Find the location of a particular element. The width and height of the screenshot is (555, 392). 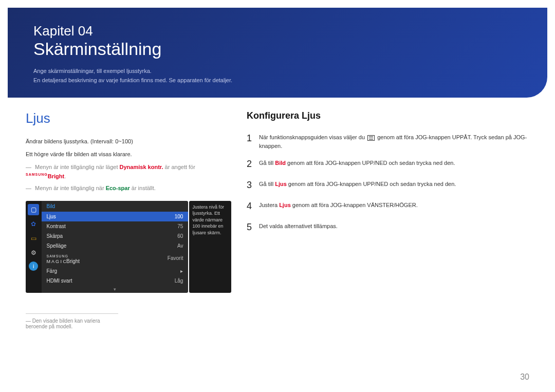

osd-row-label: SAMSUNGM A G I CBright is located at coordinates (64, 258).